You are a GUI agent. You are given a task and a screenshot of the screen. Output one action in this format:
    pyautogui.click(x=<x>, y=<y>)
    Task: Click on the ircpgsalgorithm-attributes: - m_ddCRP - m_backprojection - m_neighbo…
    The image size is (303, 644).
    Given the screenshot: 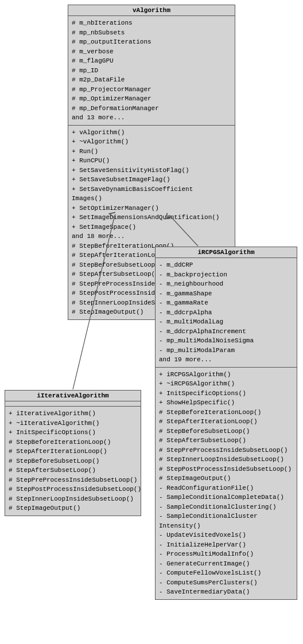 What is the action you would take?
    pyautogui.click(x=226, y=313)
    